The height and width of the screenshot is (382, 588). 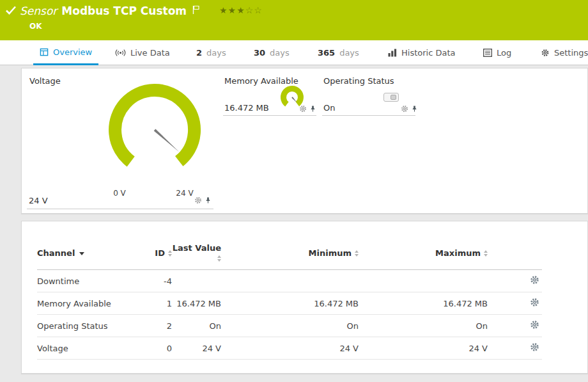 What do you see at coordinates (272, 52) in the screenshot?
I see `tab-30-days: 30 days` at bounding box center [272, 52].